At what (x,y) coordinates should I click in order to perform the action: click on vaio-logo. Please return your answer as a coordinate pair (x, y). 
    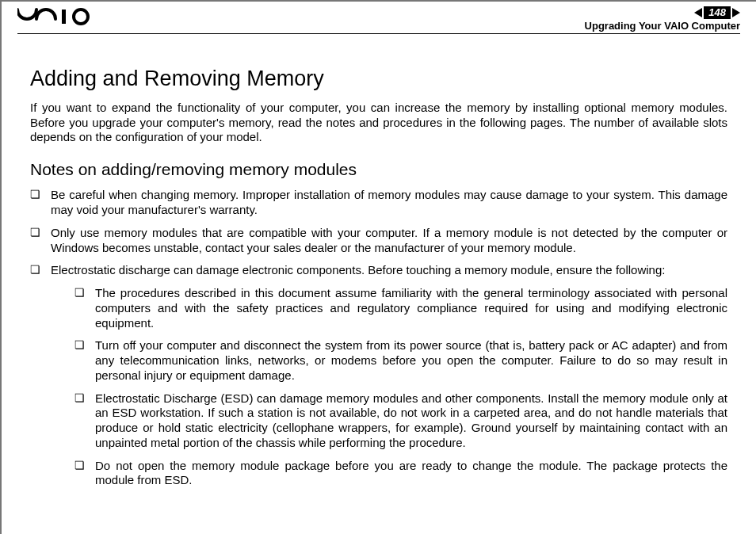
    Looking at the image, I should click on (55, 17).